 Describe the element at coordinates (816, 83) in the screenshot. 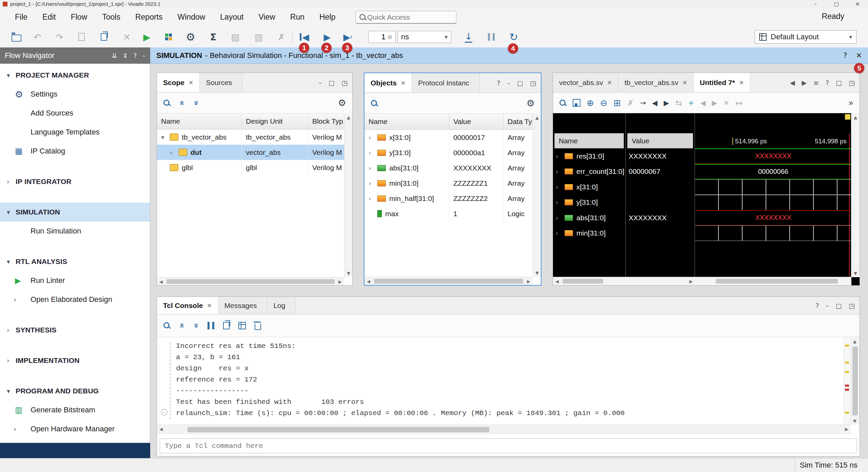

I see `tab-menu-icon: ≡` at that location.